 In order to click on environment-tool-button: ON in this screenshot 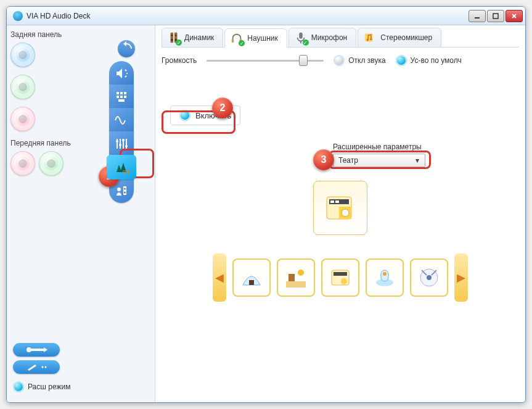, I will do `click(121, 167)`.